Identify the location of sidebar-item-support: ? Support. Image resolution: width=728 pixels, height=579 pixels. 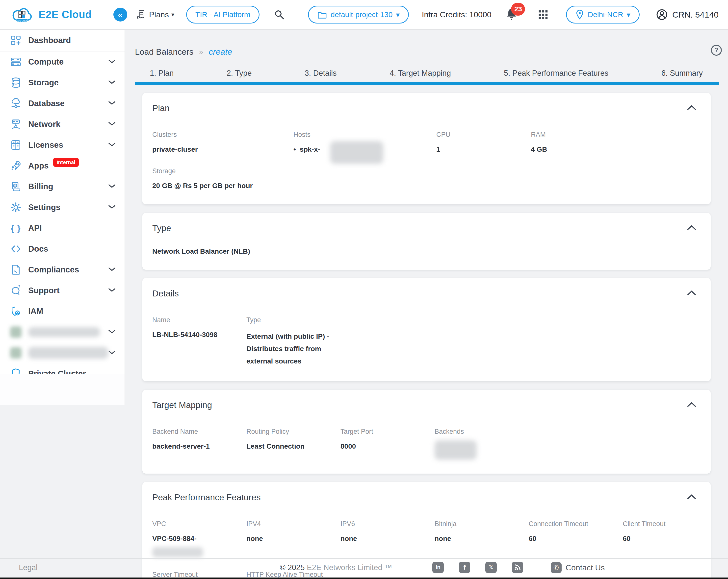
(62, 291).